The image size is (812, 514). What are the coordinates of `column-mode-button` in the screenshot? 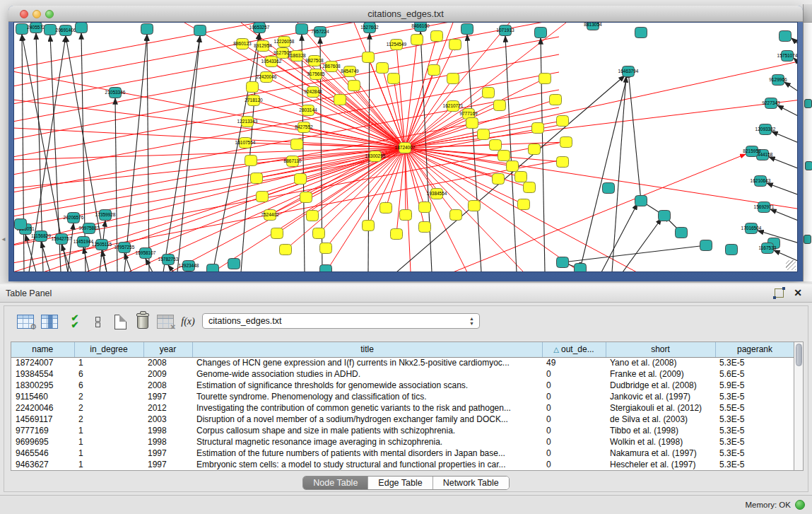 It's located at (98, 322).